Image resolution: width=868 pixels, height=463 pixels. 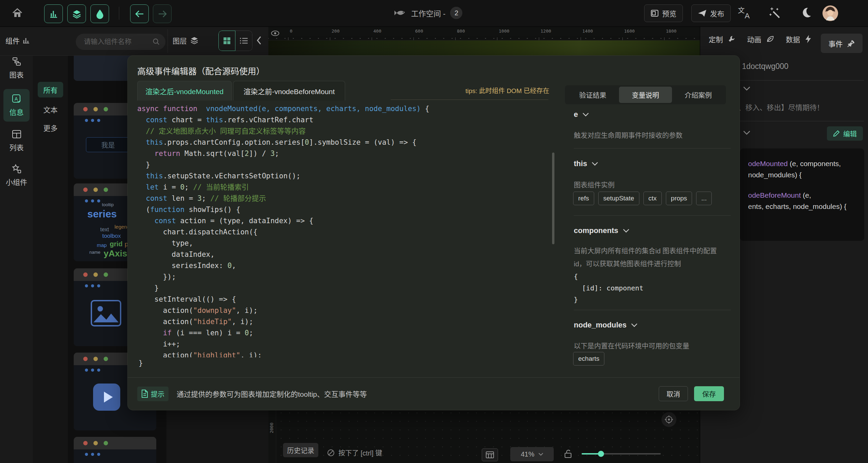 I want to click on list-view-button, so click(x=244, y=41).